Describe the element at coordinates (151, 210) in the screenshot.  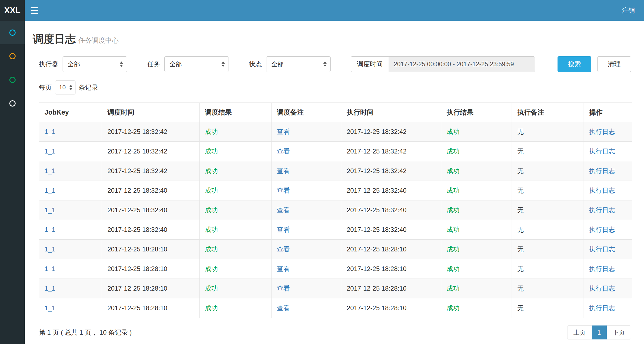
I see `trigger-time-cell: 2017-12-25 18:32:40` at that location.